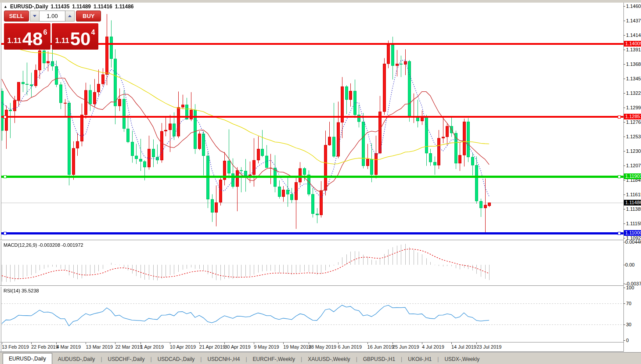  I want to click on ask-quote-panel: 1.11 50 4, so click(75, 36).